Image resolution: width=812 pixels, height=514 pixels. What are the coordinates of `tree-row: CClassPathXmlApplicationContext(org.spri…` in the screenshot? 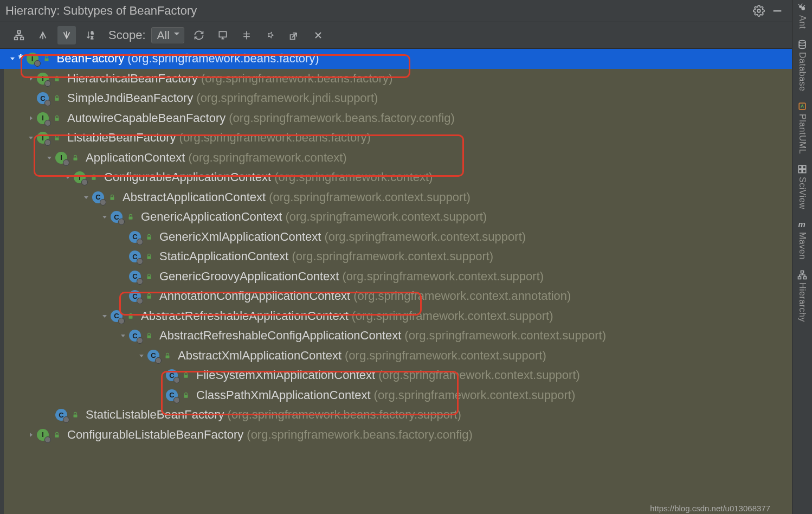 It's located at (396, 396).